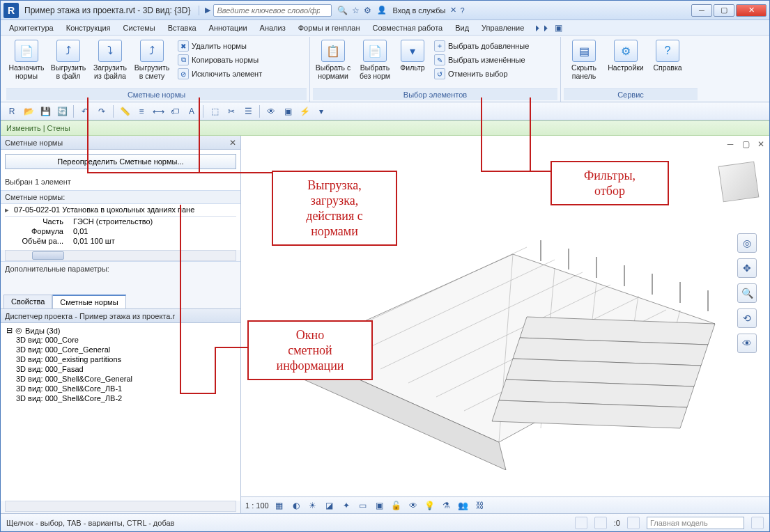 Image resolution: width=770 pixels, height=532 pixels. I want to click on measure-icon: 📏, so click(125, 111).